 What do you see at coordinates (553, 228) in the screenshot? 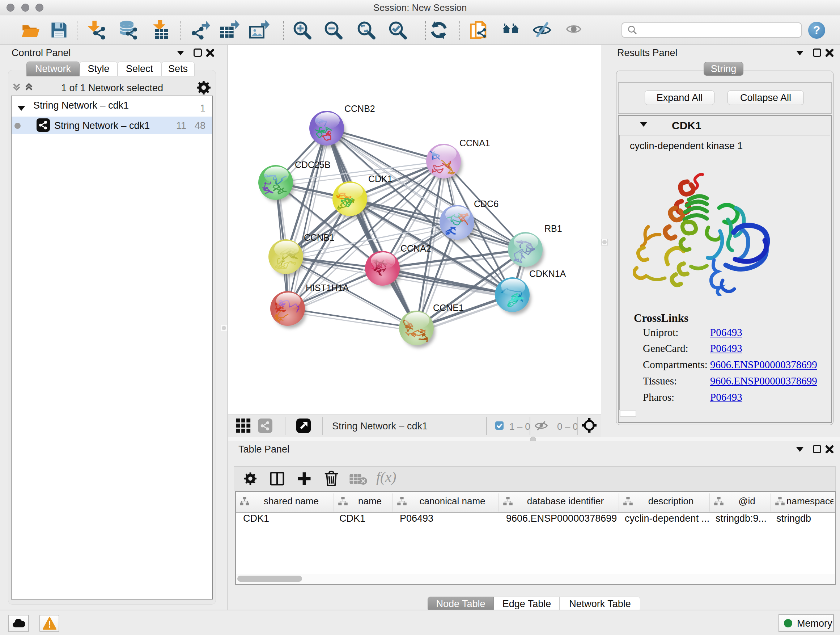
I see `svg-text: RB1` at bounding box center [553, 228].